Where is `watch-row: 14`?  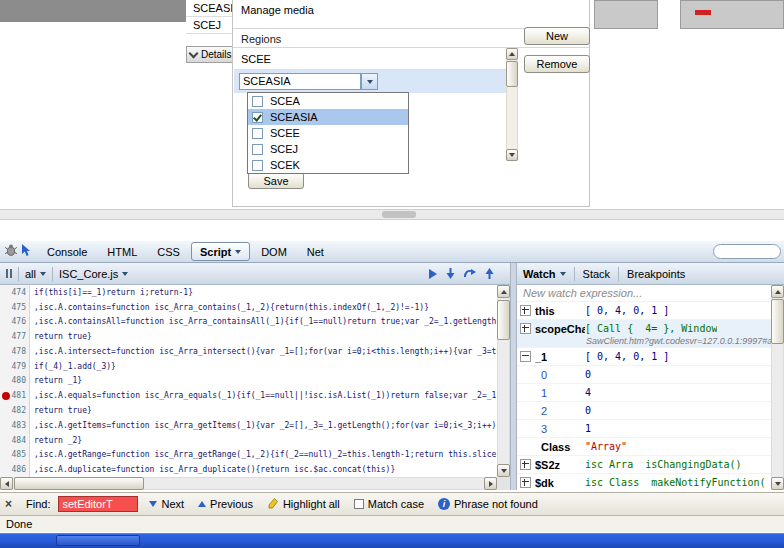
watch-row: 14 is located at coordinates (644, 393).